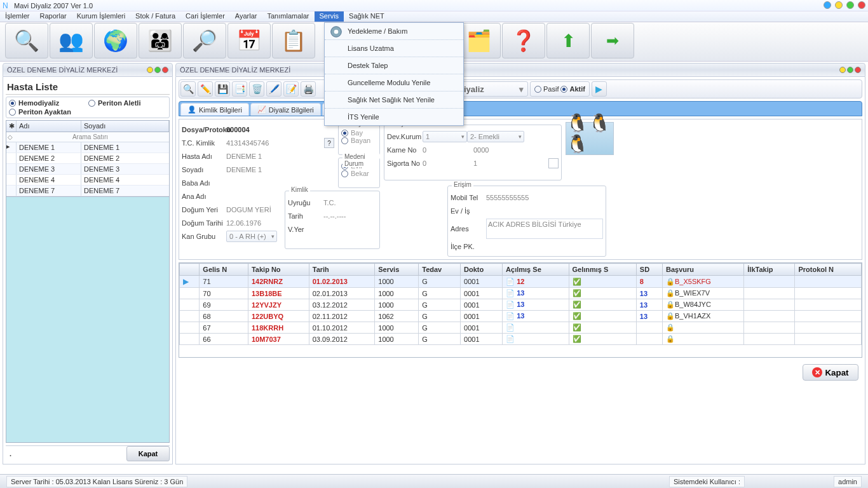 Image resolution: width=868 pixels, height=488 pixels. Describe the element at coordinates (479, 41) in the screenshot. I see `toolbar-settings-button: 🗂️` at that location.